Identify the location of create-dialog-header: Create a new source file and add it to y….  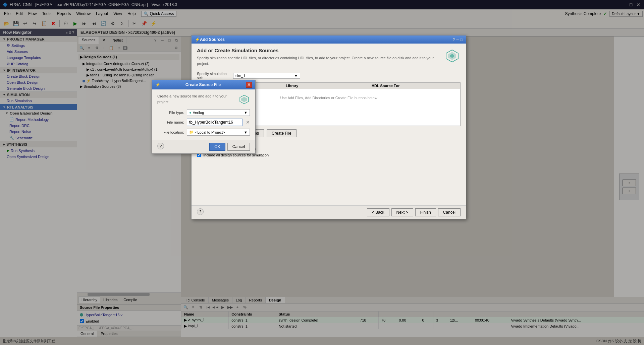
(204, 99).